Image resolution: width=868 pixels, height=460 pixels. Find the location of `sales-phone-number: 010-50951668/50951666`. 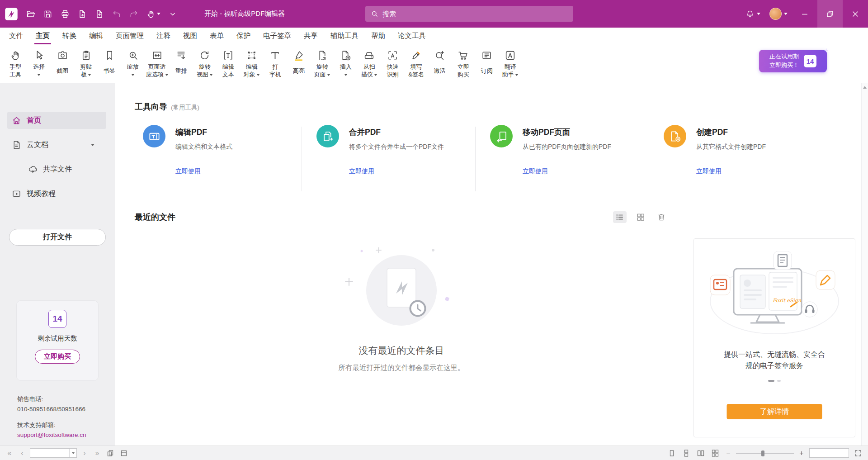

sales-phone-number: 010-50951668/50951666 is located at coordinates (52, 409).